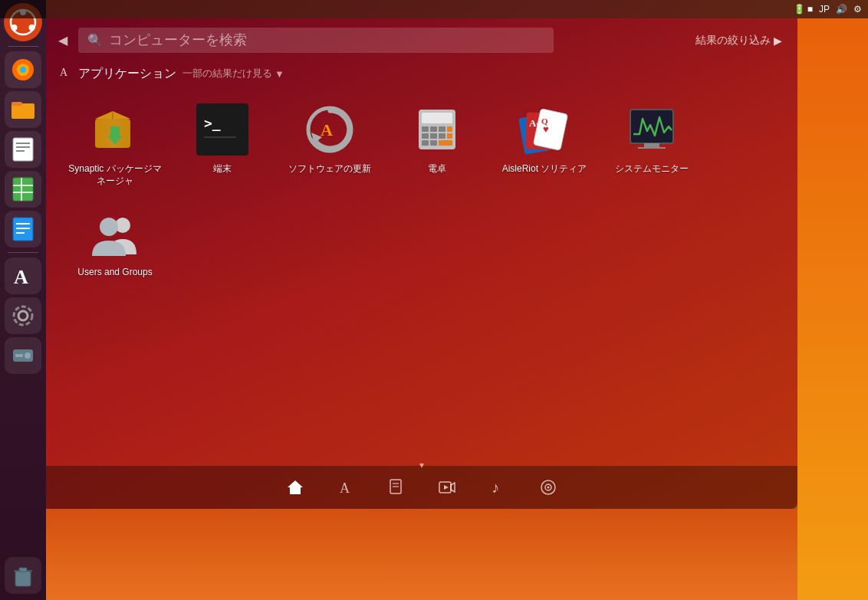  What do you see at coordinates (652, 146) in the screenshot?
I see `app-item-sysmon: システムモニター` at bounding box center [652, 146].